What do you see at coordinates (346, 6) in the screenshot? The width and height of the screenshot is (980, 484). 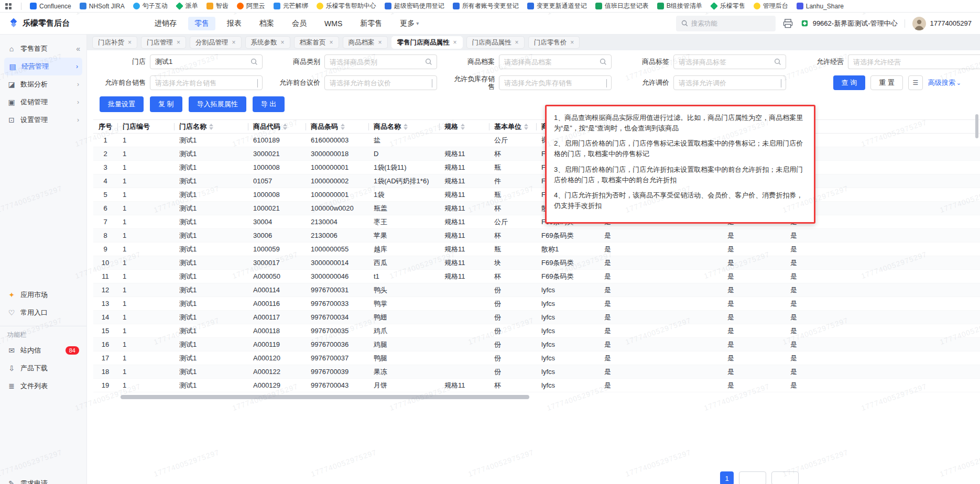 I see `bookmark-item: 乐檬零售帮助中心` at bounding box center [346, 6].